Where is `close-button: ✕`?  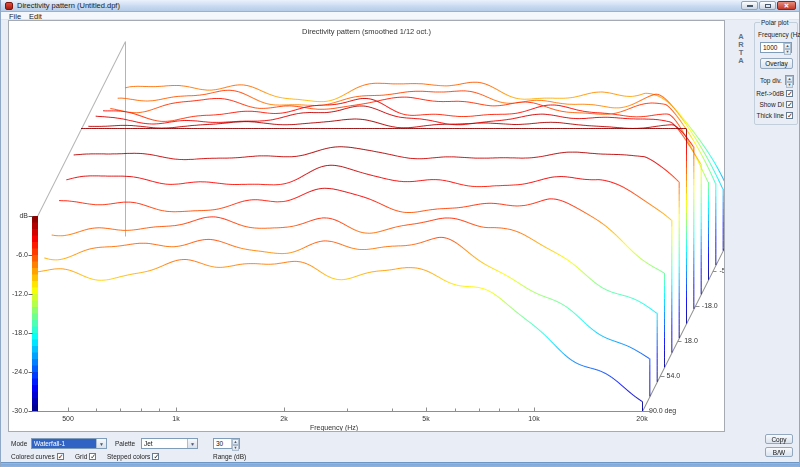
close-button: ✕ is located at coordinates (786, 6).